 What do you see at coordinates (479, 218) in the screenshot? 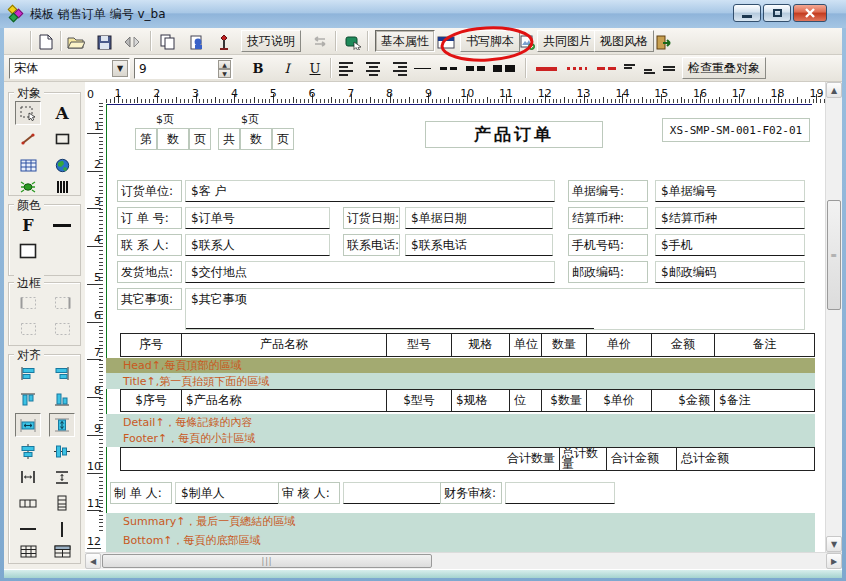
I see `field-value: $单据日期` at bounding box center [479, 218].